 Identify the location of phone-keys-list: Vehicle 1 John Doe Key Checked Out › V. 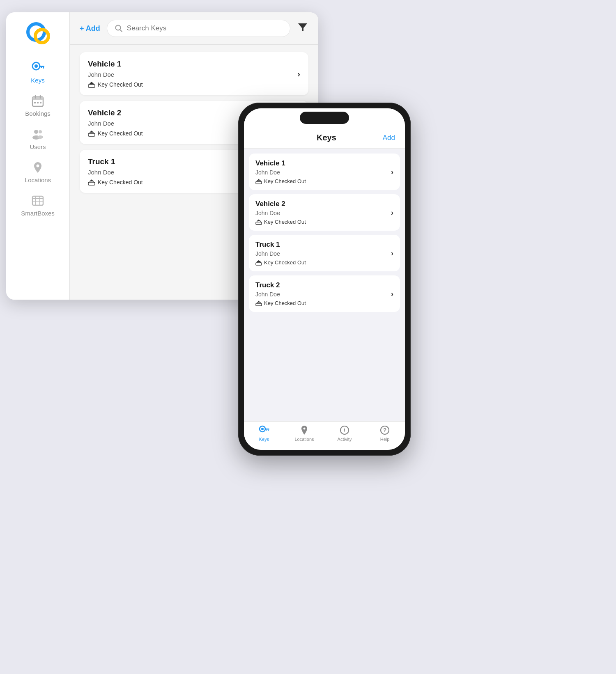
(324, 285).